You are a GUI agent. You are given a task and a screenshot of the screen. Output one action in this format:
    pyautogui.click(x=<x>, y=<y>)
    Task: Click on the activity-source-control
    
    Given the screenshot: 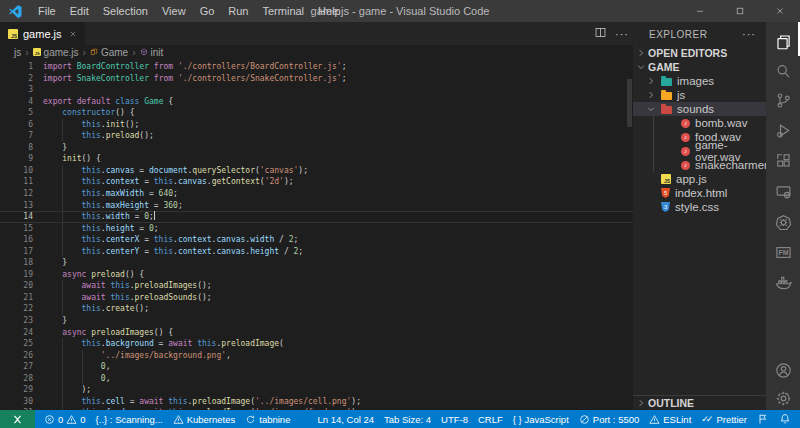 What is the action you would take?
    pyautogui.click(x=783, y=100)
    